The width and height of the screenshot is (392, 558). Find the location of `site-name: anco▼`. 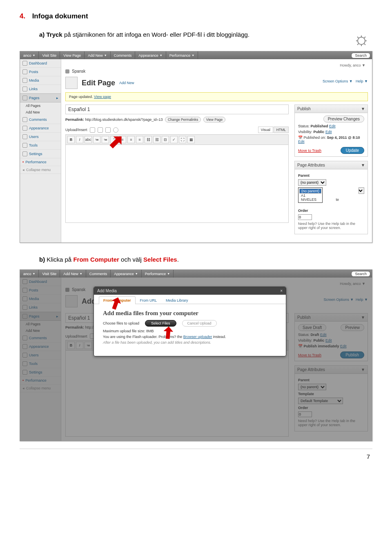

site-name: anco▼ is located at coordinates (29, 56).